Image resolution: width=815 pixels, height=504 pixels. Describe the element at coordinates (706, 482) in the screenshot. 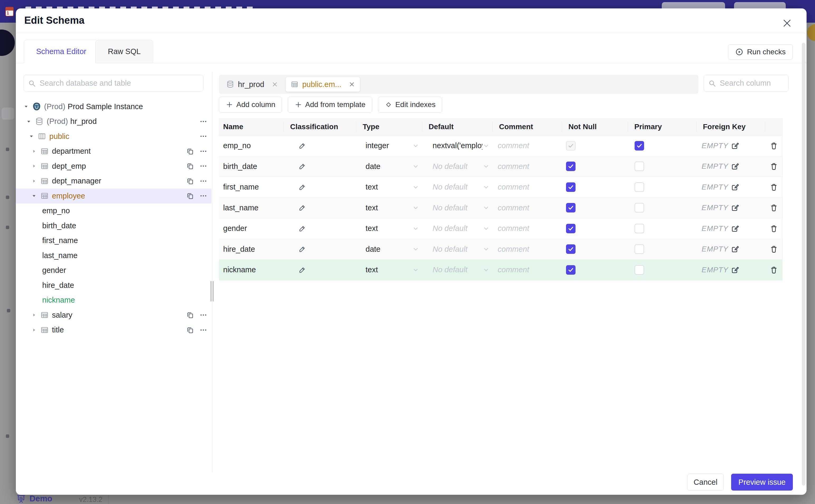

I see `cancel-button: Cancel` at that location.